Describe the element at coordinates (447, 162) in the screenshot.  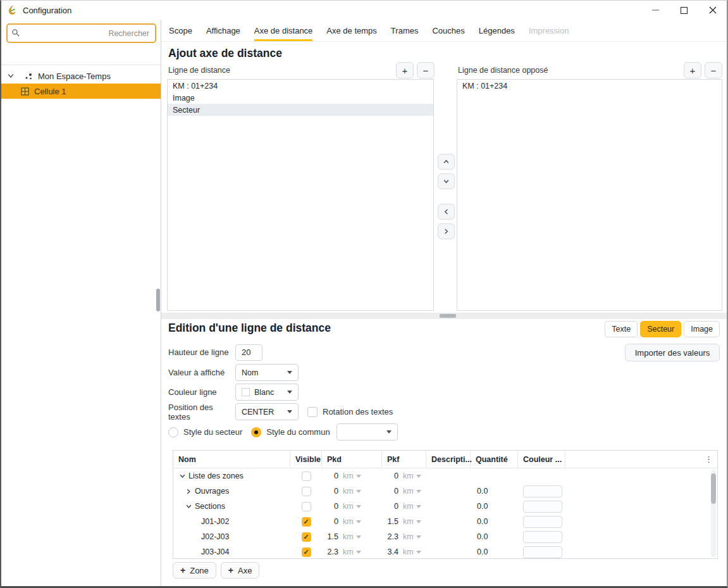
I see `chevron-up-icon` at that location.